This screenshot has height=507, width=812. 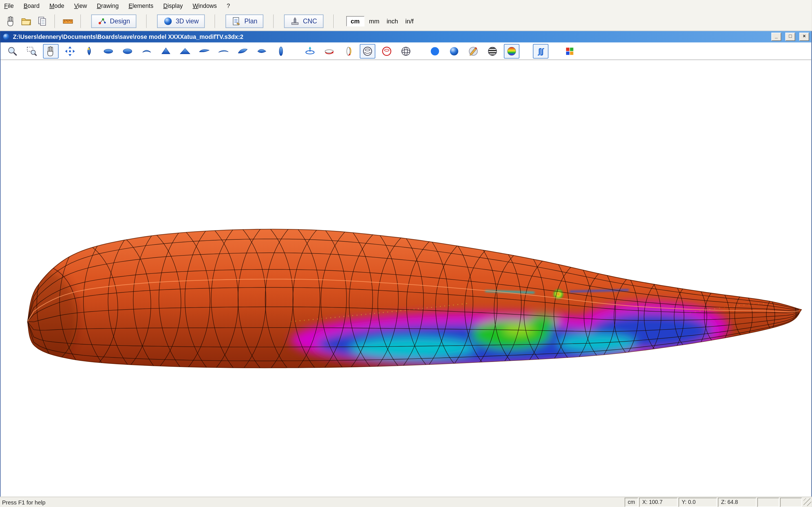 What do you see at coordinates (229, 6) in the screenshot?
I see `menu-help: ?` at bounding box center [229, 6].